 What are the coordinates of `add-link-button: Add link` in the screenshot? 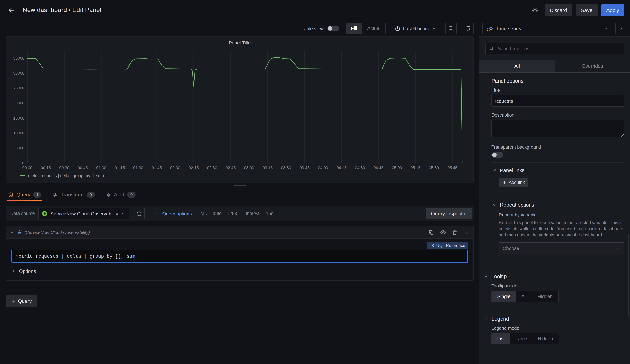 It's located at (514, 183).